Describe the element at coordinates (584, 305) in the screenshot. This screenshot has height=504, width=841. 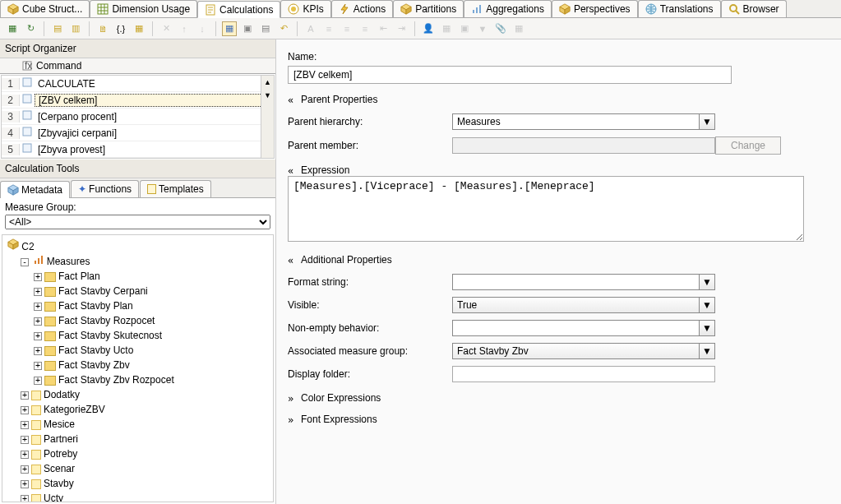
I see `visible-select: ▼` at that location.